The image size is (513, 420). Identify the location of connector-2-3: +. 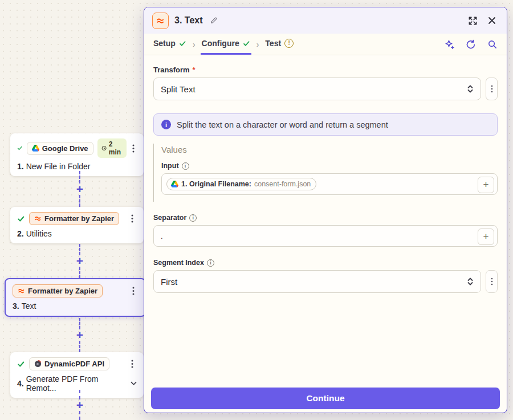
(80, 261).